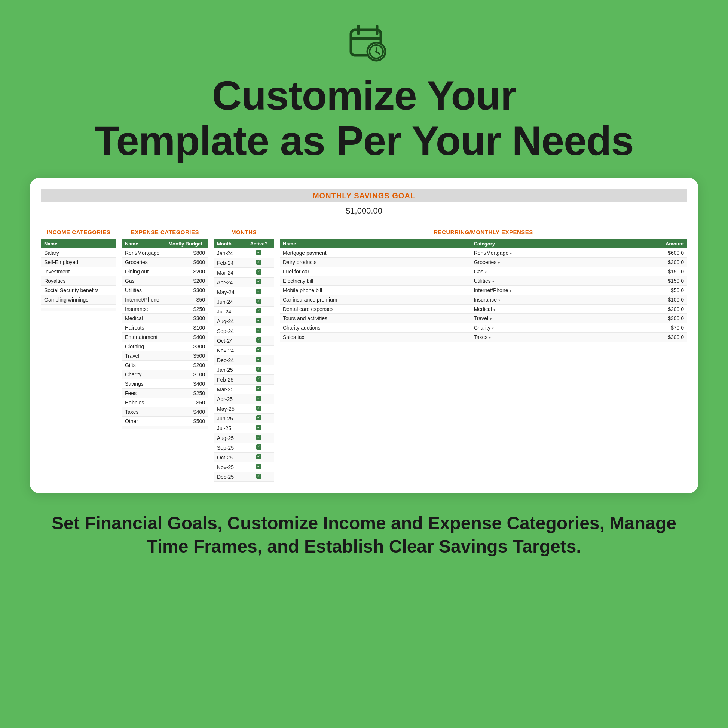 The image size is (728, 728). I want to click on month-row: Sep-24, so click(244, 331).